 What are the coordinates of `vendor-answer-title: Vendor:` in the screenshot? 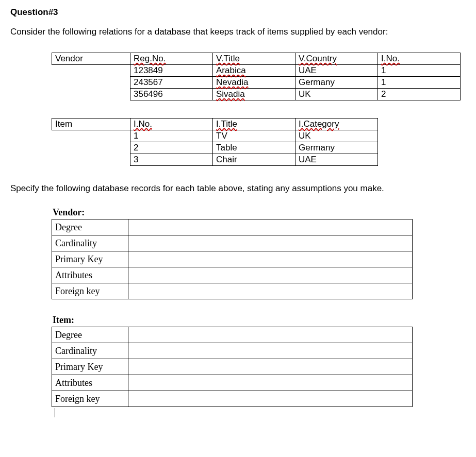 It's located at (259, 212).